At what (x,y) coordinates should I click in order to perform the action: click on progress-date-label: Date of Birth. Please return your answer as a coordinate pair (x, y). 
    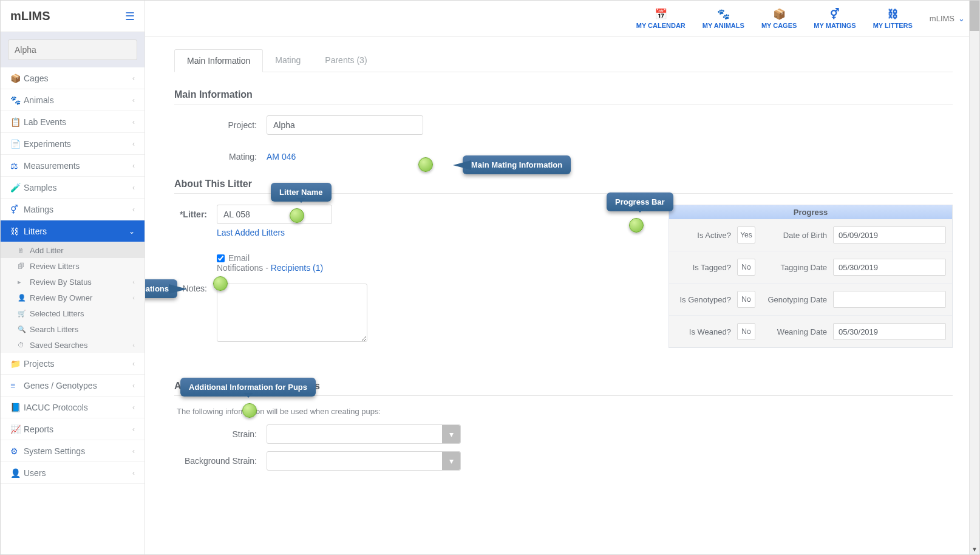
    Looking at the image, I should click on (794, 236).